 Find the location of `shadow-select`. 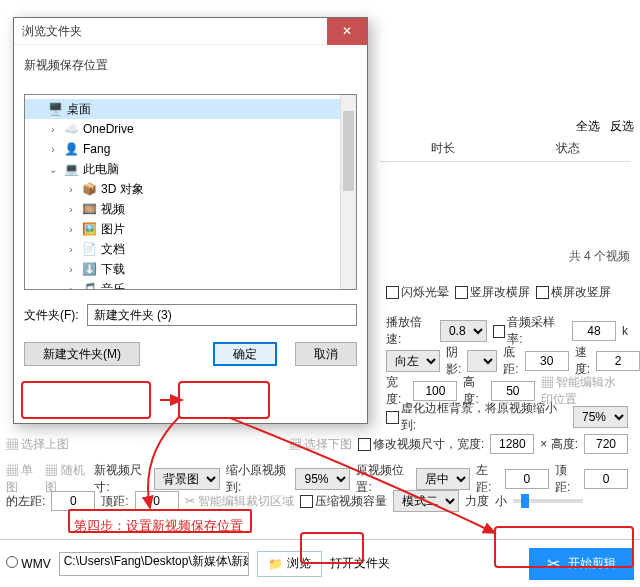

shadow-select is located at coordinates (482, 361).